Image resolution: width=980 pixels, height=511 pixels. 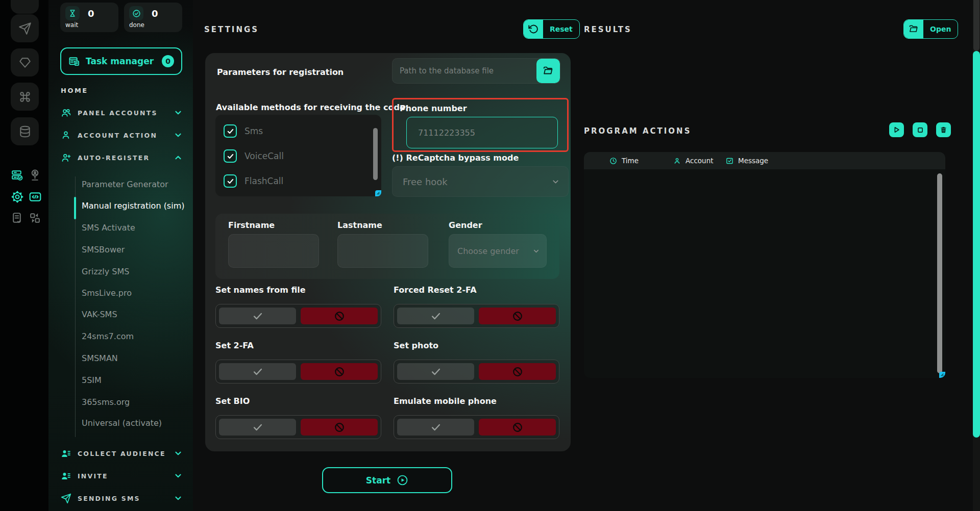 I want to click on left-icon-rail, so click(x=24, y=256).